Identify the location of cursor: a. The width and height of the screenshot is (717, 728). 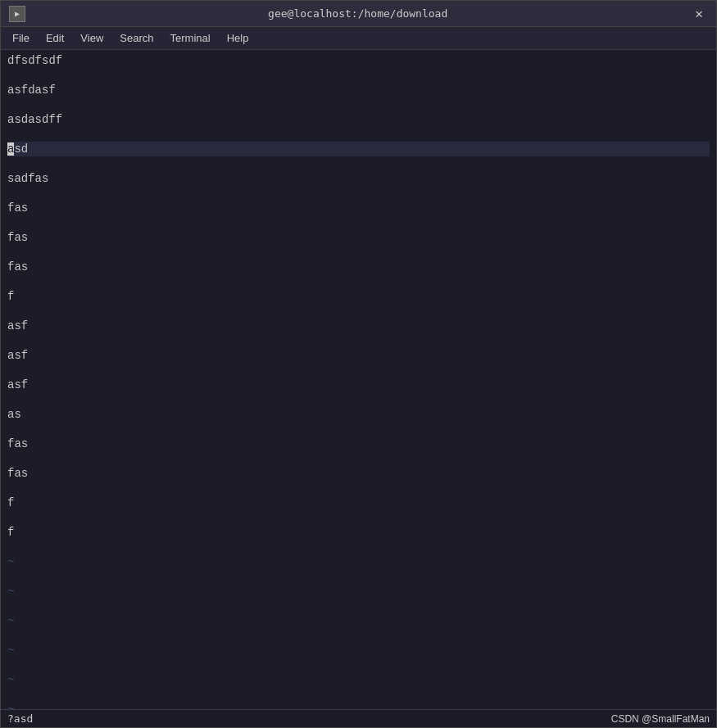
(11, 149).